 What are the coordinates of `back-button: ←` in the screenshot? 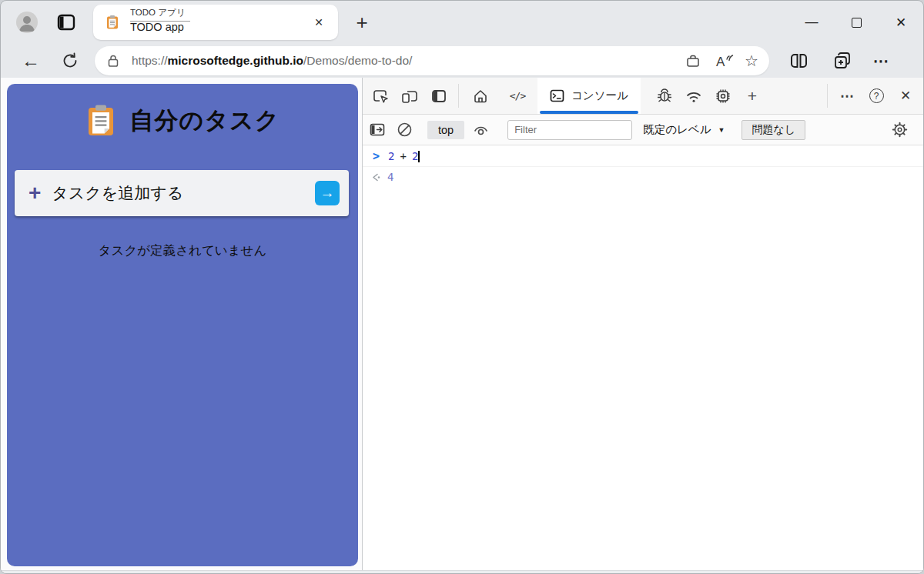 It's located at (31, 61).